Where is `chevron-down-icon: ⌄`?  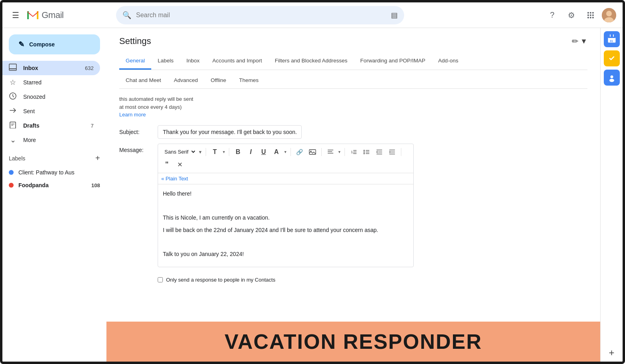 chevron-down-icon: ⌄ is located at coordinates (13, 140).